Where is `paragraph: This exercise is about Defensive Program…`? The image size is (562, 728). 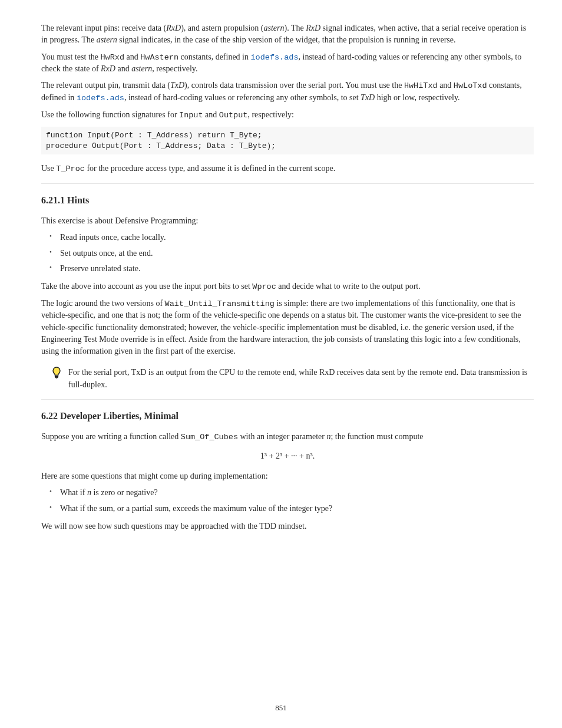 paragraph: This exercise is about Defensive Program… is located at coordinates (287, 221).